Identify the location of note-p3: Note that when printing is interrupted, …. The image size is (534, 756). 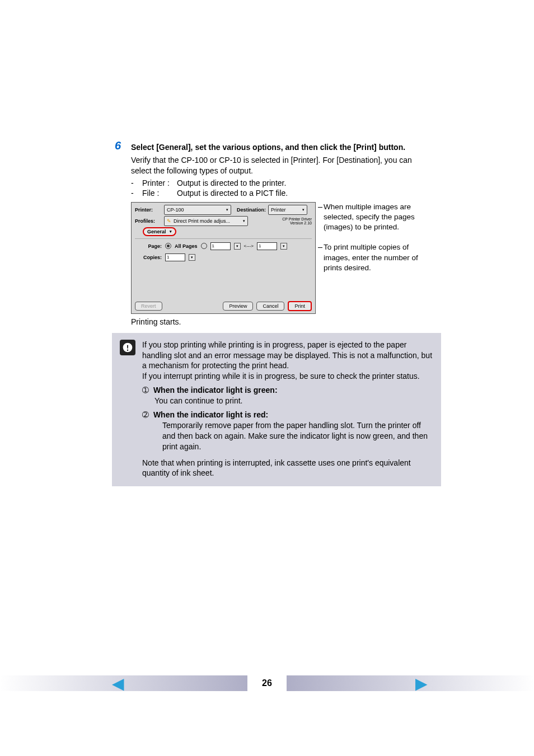
(288, 468).